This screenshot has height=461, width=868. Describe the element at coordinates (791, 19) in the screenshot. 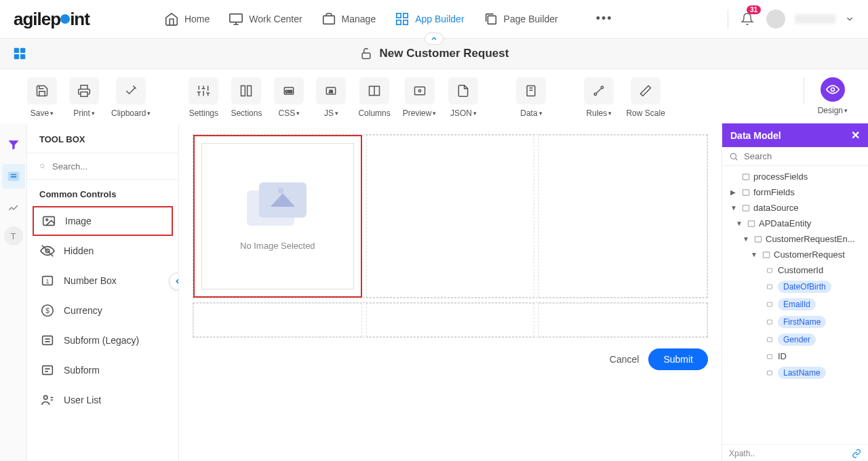

I see `header-right: 31` at that location.